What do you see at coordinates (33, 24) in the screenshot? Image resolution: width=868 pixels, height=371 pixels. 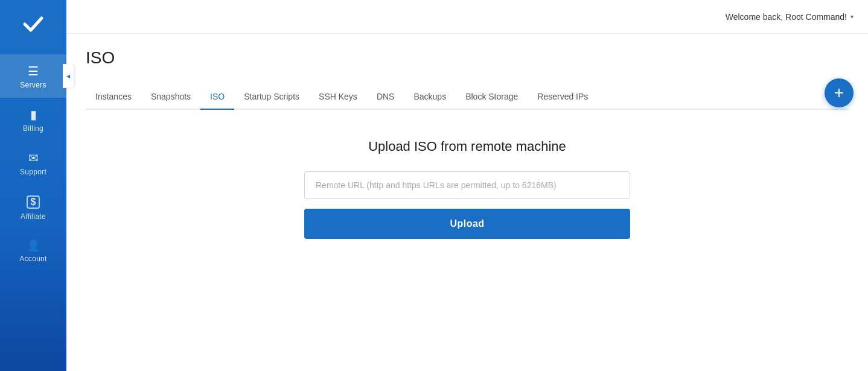 I see `logo` at bounding box center [33, 24].